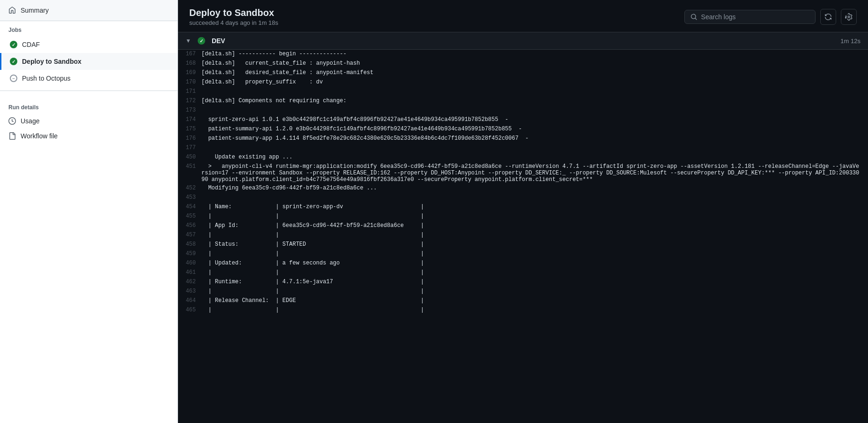 Image resolution: width=868 pixels, height=423 pixels. I want to click on search-box, so click(750, 17).